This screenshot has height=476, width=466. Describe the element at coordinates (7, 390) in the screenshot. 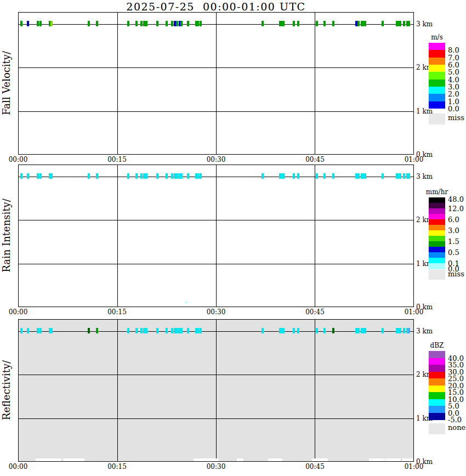

I see `panel-label-reflectivity: Reflectivity/` at that location.